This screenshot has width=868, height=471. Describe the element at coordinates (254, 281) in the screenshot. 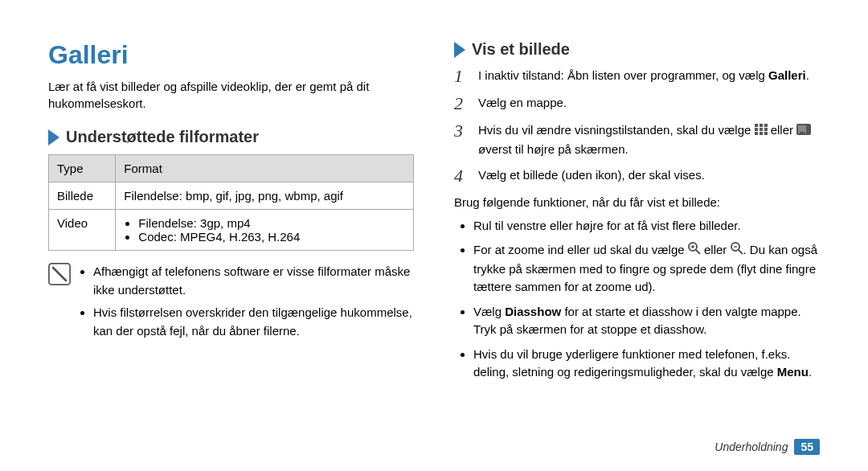

I see `note-item: Afhængigt af telefonens software er viss…` at that location.